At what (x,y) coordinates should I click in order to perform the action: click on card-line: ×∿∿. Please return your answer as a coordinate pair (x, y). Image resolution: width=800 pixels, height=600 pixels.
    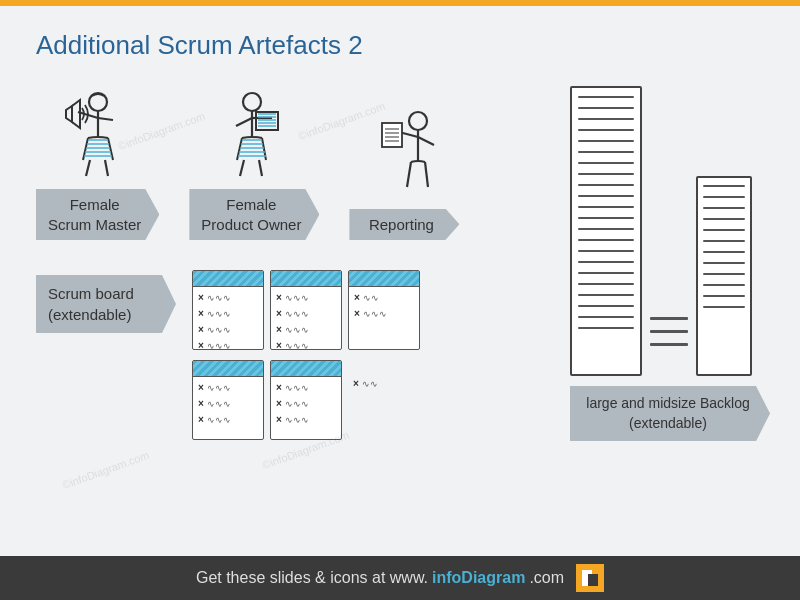
    Looking at the image, I should click on (384, 298).